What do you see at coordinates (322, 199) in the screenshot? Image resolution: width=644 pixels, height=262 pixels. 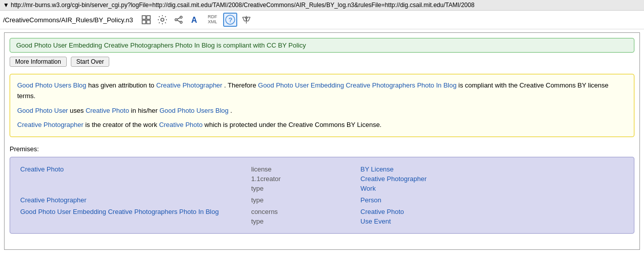 I see `table-row: Creative Photographer type Person` at bounding box center [322, 199].